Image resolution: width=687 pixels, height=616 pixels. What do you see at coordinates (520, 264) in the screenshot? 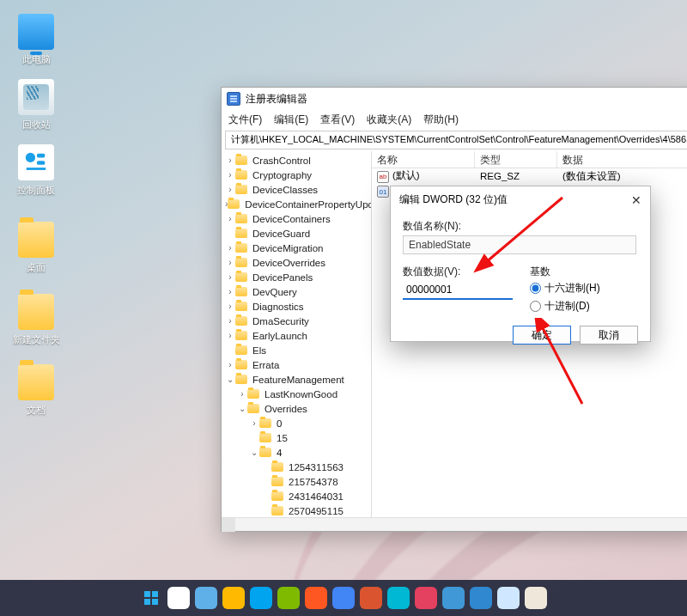
I see `edit-dword-dialog: 编辑 DWORD (32 位)值 ✕ 数值名称(N): EnabledState…` at bounding box center [520, 264].